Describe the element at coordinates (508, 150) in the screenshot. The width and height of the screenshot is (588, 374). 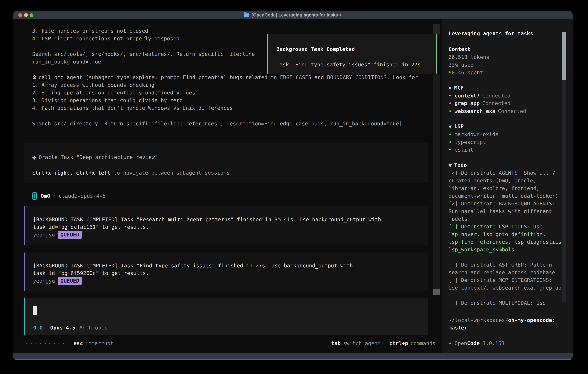
I see `lsp-item: •eslint` at that location.